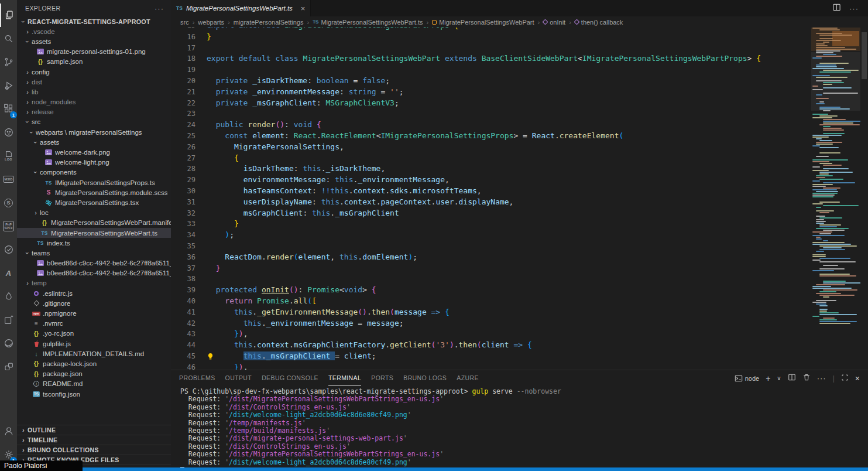 The height and width of the screenshot is (471, 868). What do you see at coordinates (94, 384) in the screenshot?
I see `tree-file-readme-md: iREADME.md` at bounding box center [94, 384].